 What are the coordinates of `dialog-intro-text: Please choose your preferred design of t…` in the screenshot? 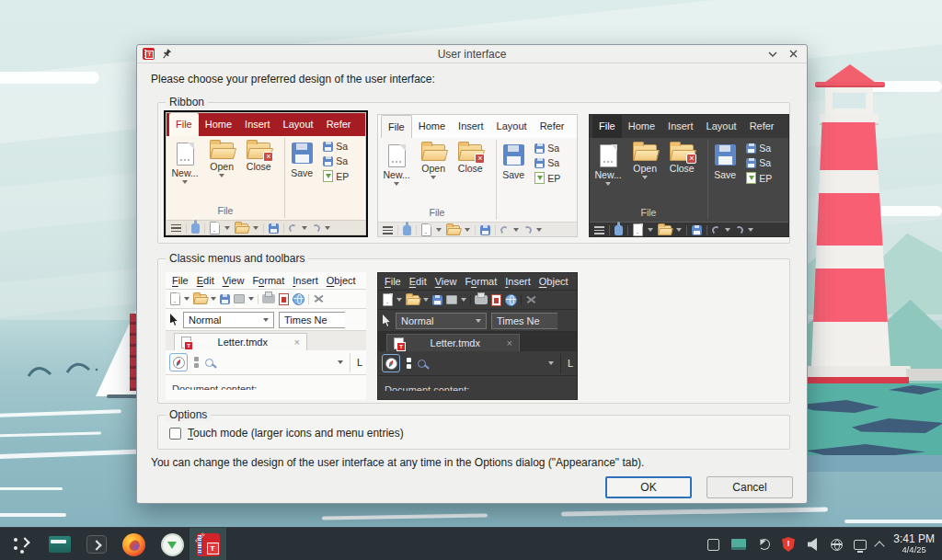 It's located at (293, 79).